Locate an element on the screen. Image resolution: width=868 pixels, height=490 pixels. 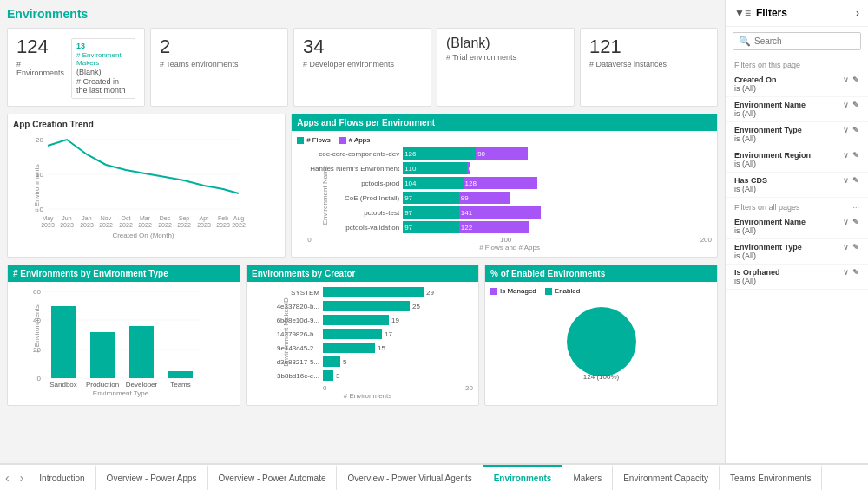
filter-edit-1: ✎ is located at coordinates (856, 105).